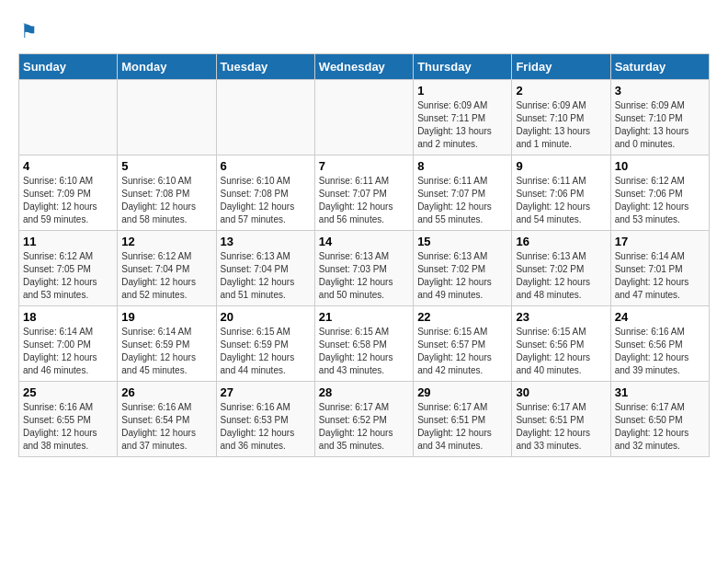 This screenshot has width=728, height=563. Describe the element at coordinates (660, 276) in the screenshot. I see `day-info: Sunrise: 6:14 AM Sunset: 7:01 PM Dayligh…` at that location.